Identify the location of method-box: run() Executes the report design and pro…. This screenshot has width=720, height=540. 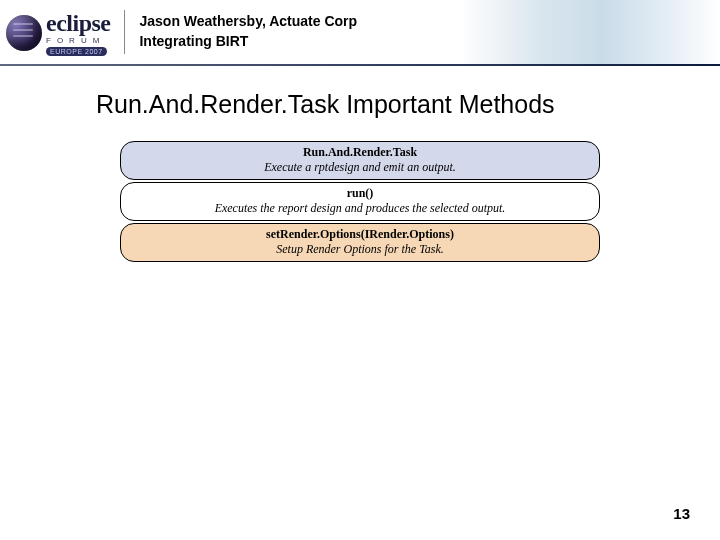
(360, 202).